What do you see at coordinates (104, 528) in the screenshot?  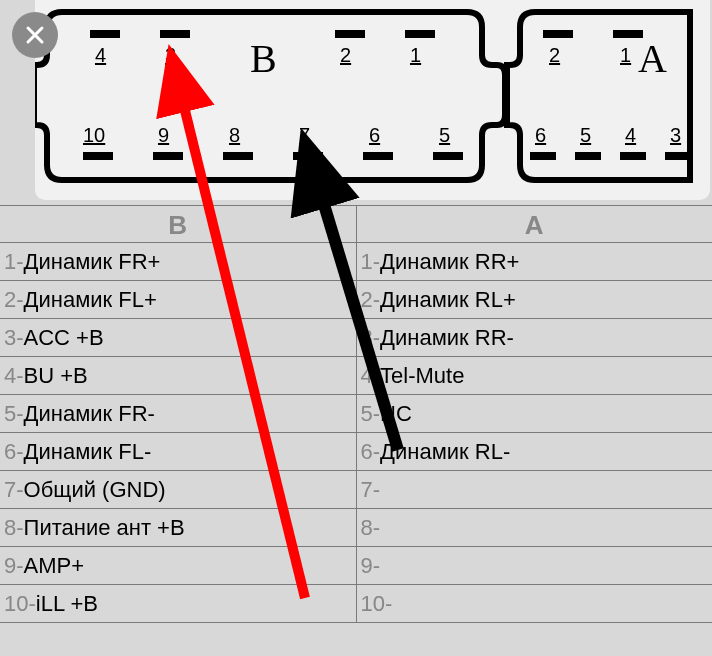 I see `pin-label: Питание ант +B` at bounding box center [104, 528].